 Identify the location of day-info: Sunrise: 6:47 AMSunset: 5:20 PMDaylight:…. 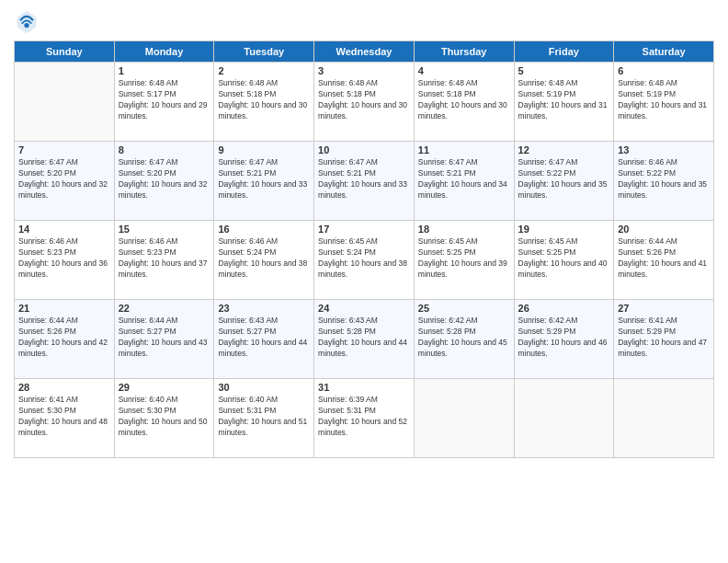
(165, 179).